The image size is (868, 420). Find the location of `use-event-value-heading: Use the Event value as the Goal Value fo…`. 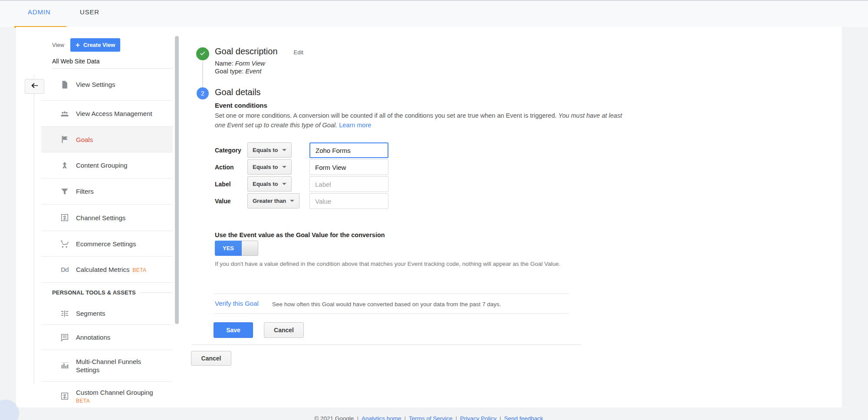

use-event-value-heading: Use the Event value as the Goal Value fo… is located at coordinates (300, 235).